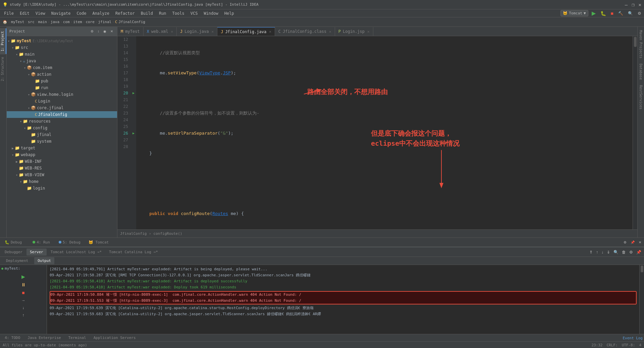  I want to click on menu-analyze: Analyze, so click(101, 13).